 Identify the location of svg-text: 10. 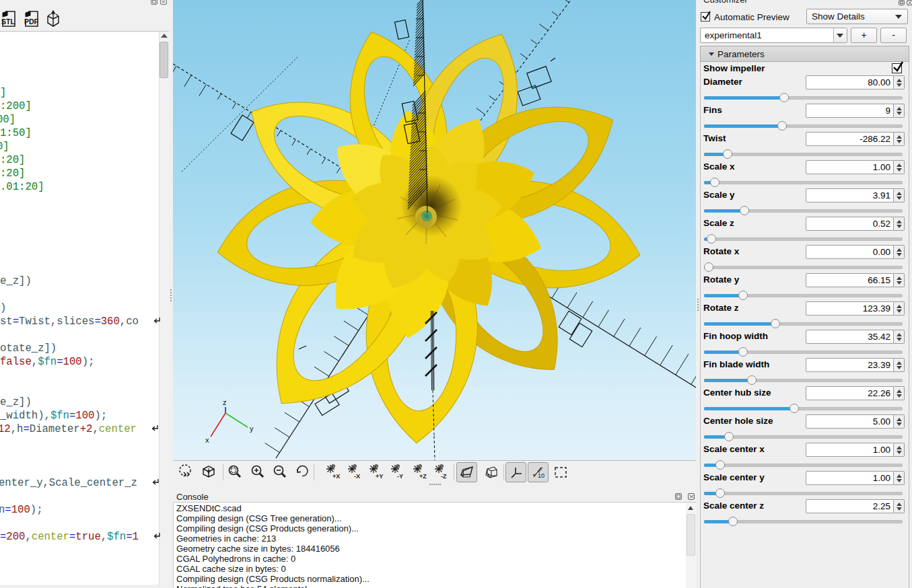
(541, 476).